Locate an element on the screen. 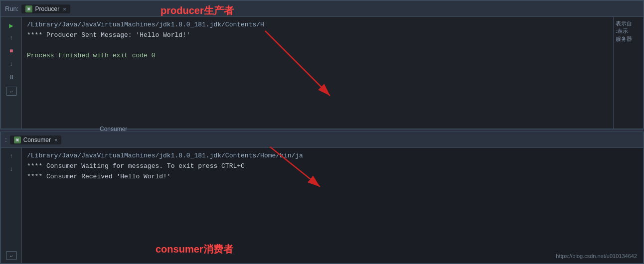 This screenshot has height=264, width=644. consumer-tab-close: × is located at coordinates (56, 140).